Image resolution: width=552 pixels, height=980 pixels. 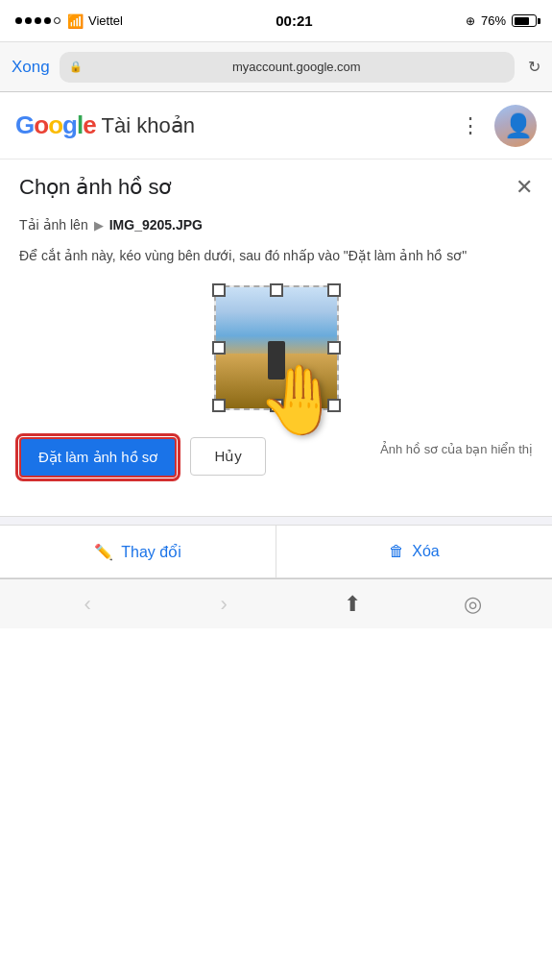 I want to click on change-label: Thay đổi, so click(x=151, y=551).